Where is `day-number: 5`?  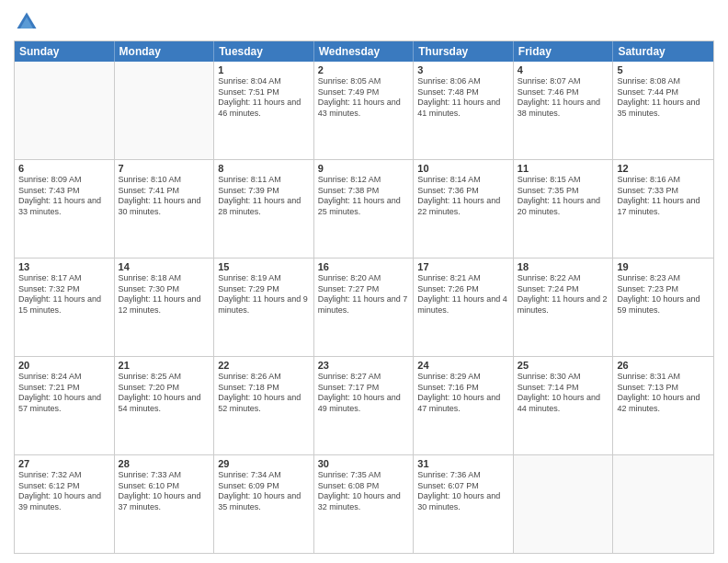
day-number: 5 is located at coordinates (664, 70).